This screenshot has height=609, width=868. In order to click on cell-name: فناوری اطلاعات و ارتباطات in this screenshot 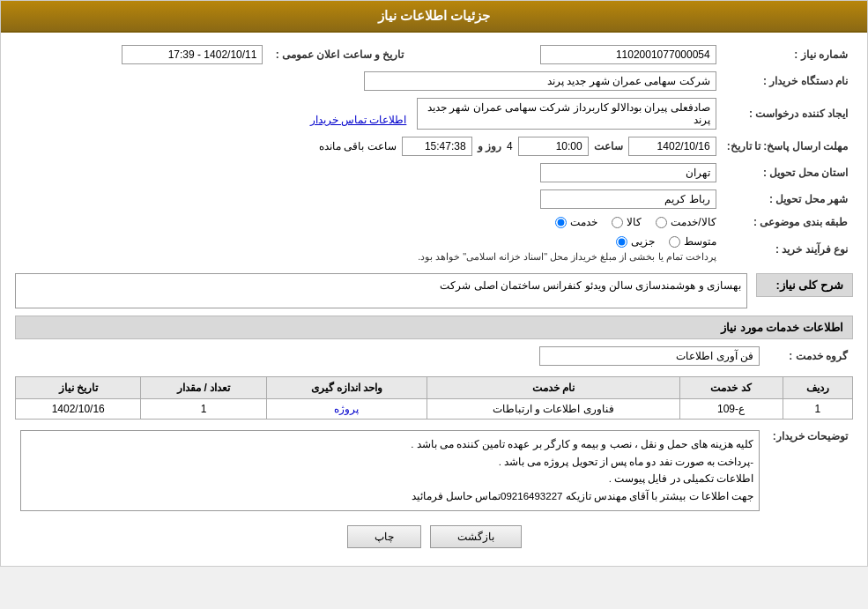, I will do `click(553, 409)`.